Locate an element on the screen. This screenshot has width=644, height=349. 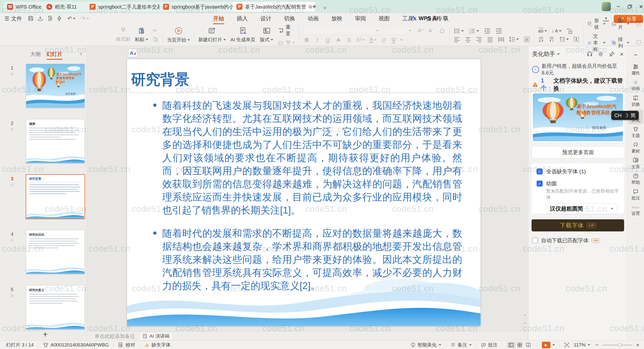
shape-button: 形状 is located at coordinates (597, 24).